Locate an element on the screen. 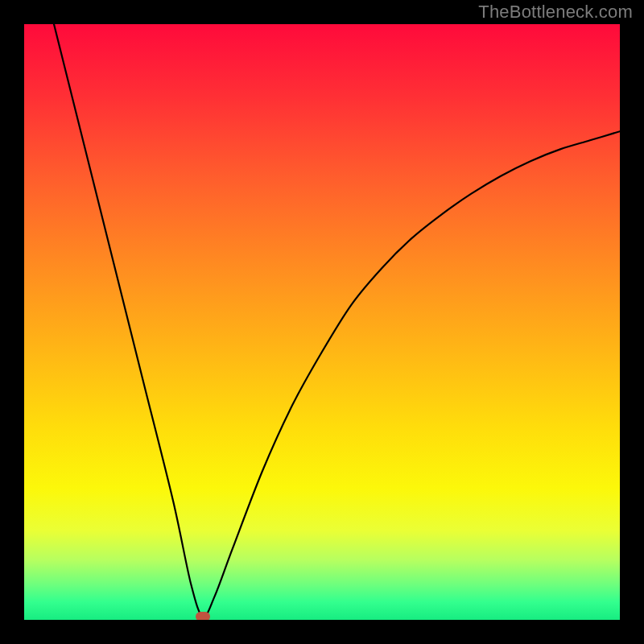 The height and width of the screenshot is (644, 644). attribution-label: TheBottleneck.com is located at coordinates (555, 12).